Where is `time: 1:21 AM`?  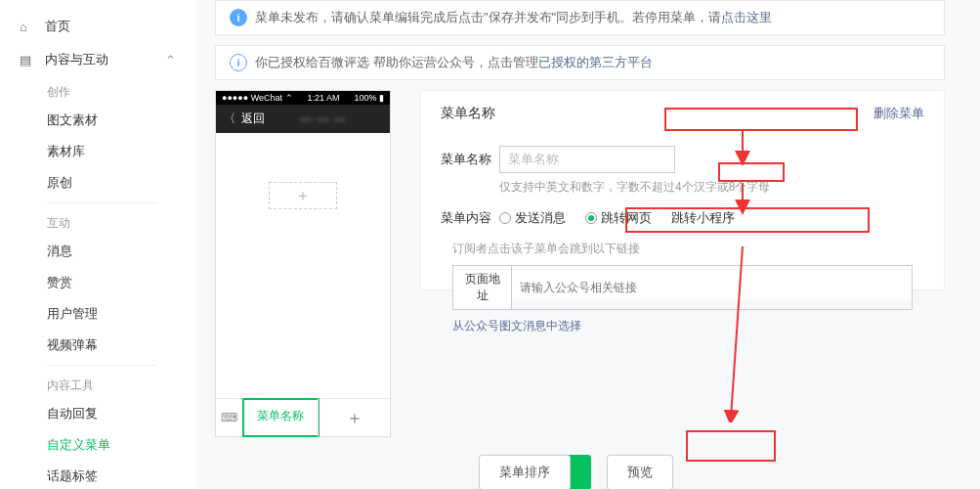
time: 1:21 AM is located at coordinates (322, 98).